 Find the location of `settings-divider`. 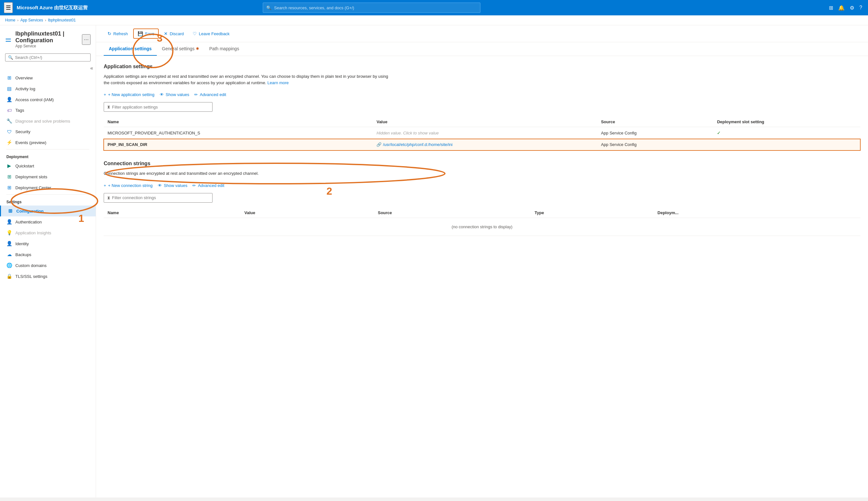

settings-divider is located at coordinates (48, 195).